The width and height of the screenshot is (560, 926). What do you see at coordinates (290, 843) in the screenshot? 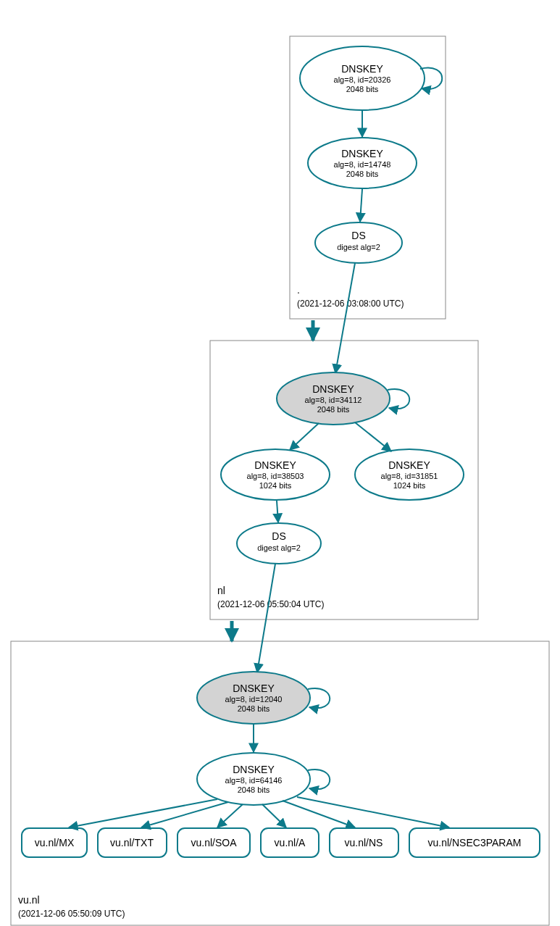
I see `rrset-a: vu.nl/A` at bounding box center [290, 843].